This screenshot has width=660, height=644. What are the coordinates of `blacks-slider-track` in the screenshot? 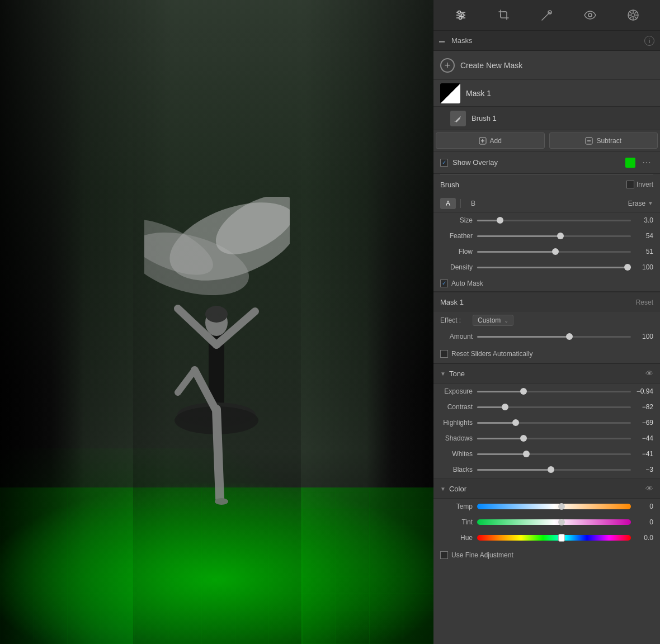 It's located at (554, 470).